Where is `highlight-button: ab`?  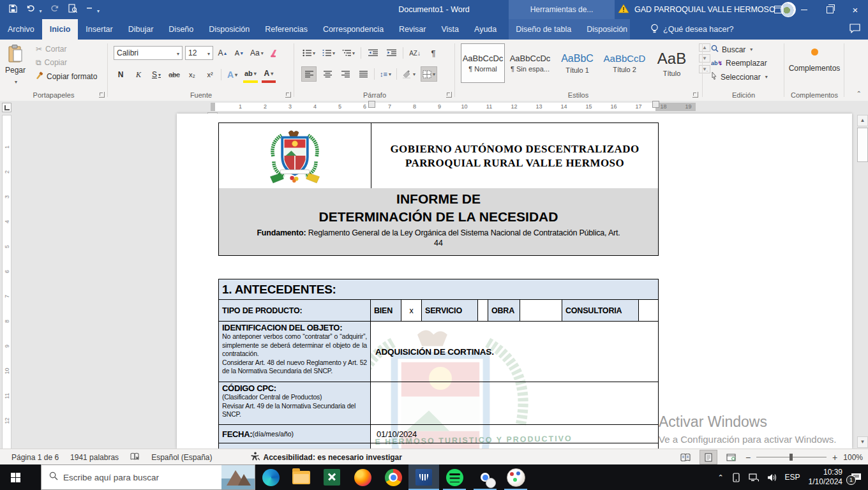
highlight-button: ab is located at coordinates (250, 75).